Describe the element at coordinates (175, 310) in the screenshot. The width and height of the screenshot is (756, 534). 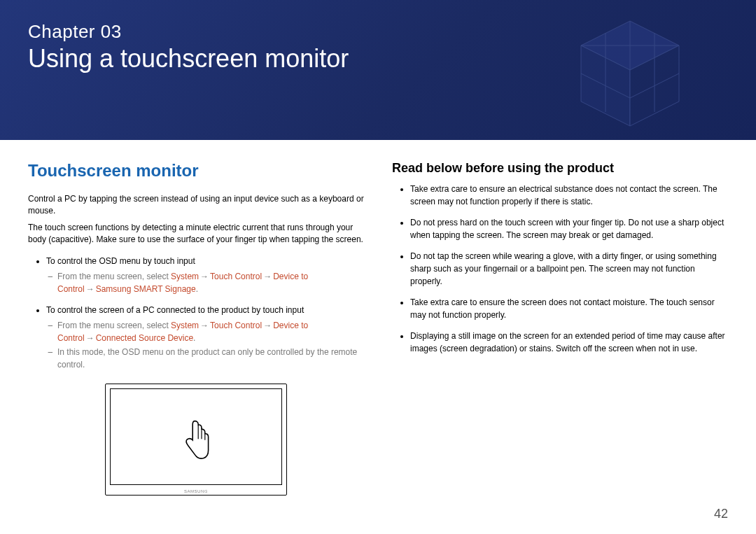
I see `item-text: To control the screen of a PC connected …` at that location.